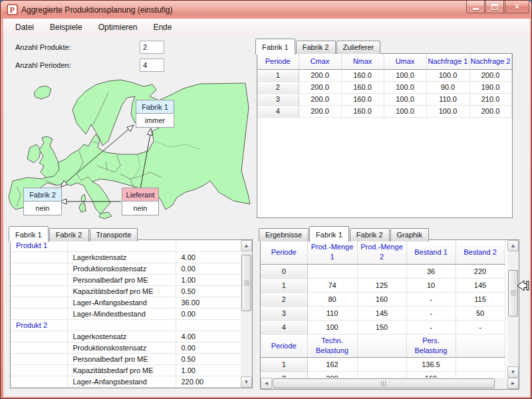 Image resolution: width=532 pixels, height=399 pixels. What do you see at coordinates (495, 7) in the screenshot?
I see `maximize-button` at bounding box center [495, 7].